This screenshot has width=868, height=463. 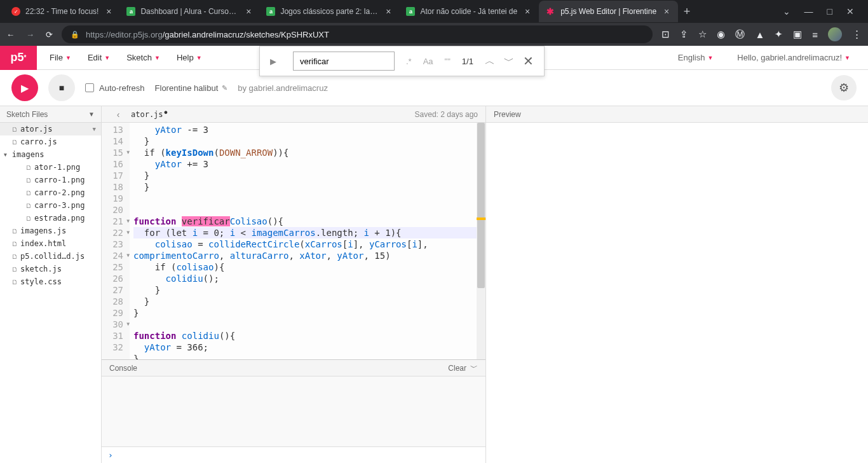 I want to click on file-item: 🗋index.html, so click(x=51, y=244).